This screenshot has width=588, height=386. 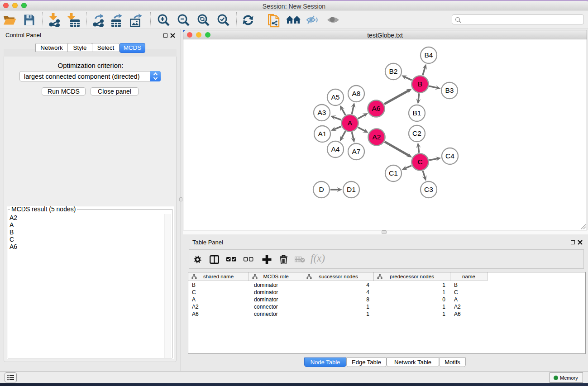 What do you see at coordinates (322, 112) in the screenshot?
I see `svg-text: A3` at bounding box center [322, 112].